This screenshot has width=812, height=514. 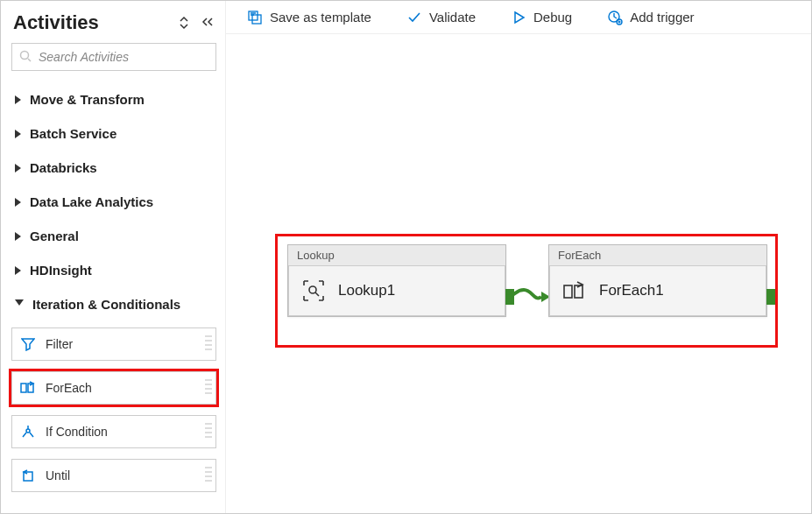 What do you see at coordinates (414, 18) in the screenshot?
I see `checkmark-icon` at bounding box center [414, 18].